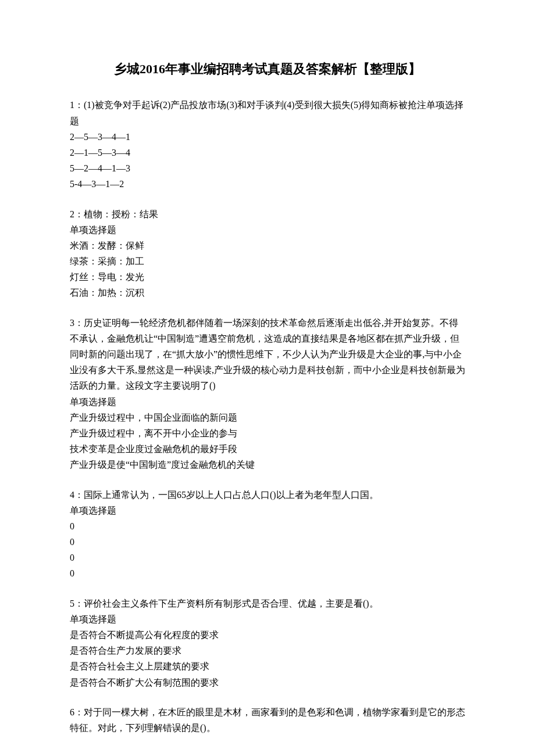 This screenshot has width=535, height=756. I want to click on question-4: 4：国际上通常认为，一国65岁以上人口占总人口()以上者为老年型人口国。 单项选…, so click(268, 535).